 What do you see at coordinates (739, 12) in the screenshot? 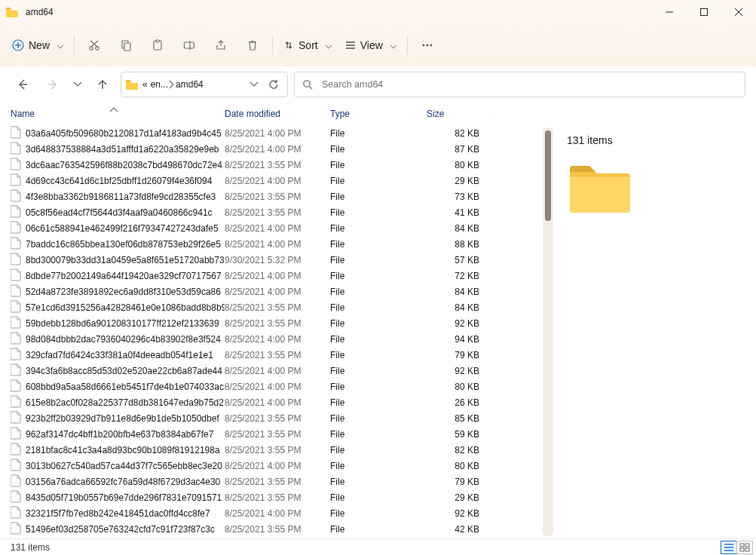
I see `close-button` at bounding box center [739, 12].